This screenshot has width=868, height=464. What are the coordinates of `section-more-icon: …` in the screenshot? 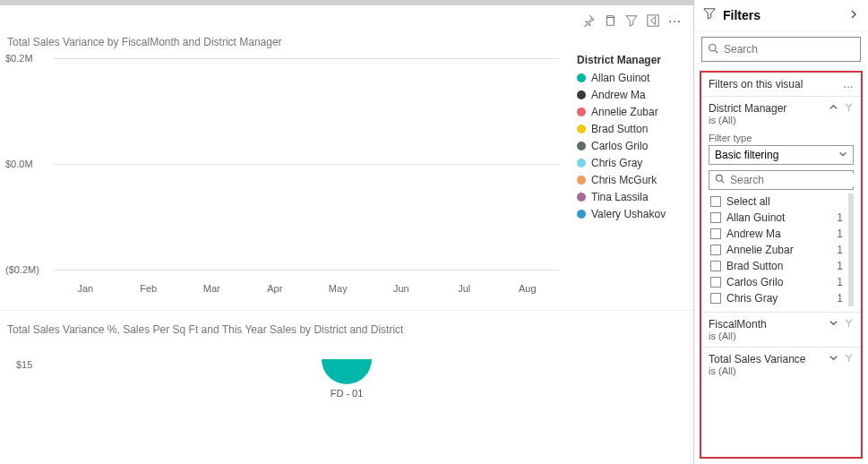 It's located at (848, 84).